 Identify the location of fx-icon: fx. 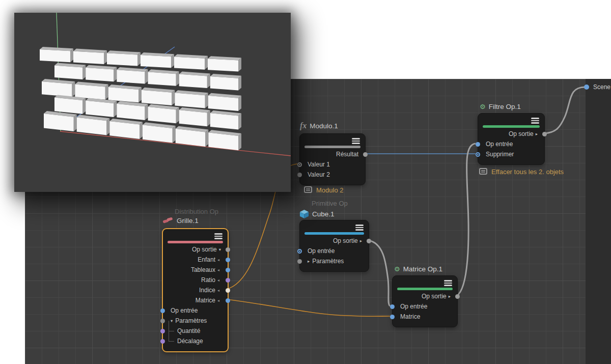
(303, 126).